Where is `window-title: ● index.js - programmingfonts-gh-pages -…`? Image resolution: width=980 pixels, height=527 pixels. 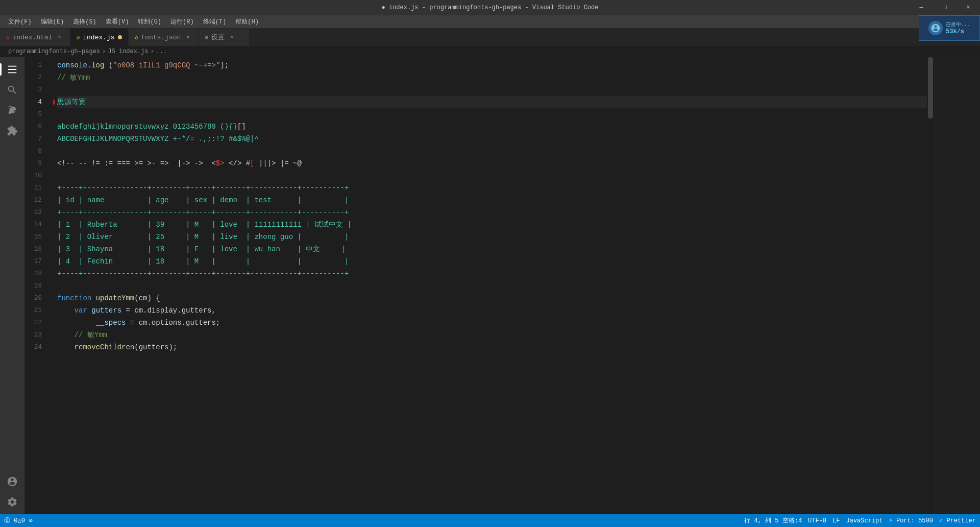 window-title: ● index.js - programmingfonts-gh-pages -… is located at coordinates (490, 8).